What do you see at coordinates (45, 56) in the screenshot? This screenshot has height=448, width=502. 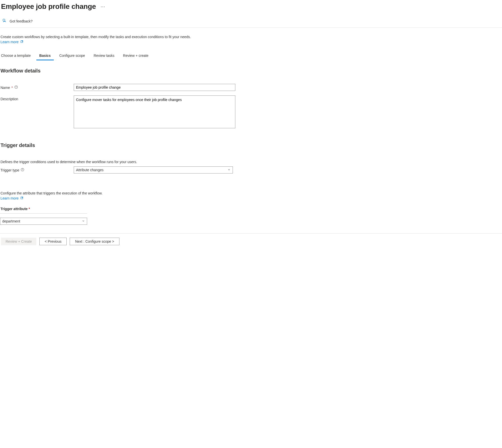 I see `tab-basics: Basics` at bounding box center [45, 56].